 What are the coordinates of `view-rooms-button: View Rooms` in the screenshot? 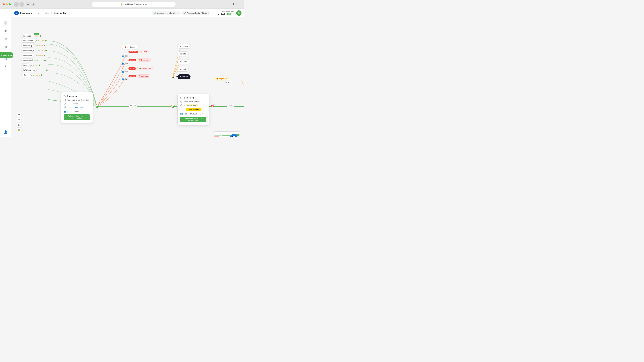 It's located at (193, 109).